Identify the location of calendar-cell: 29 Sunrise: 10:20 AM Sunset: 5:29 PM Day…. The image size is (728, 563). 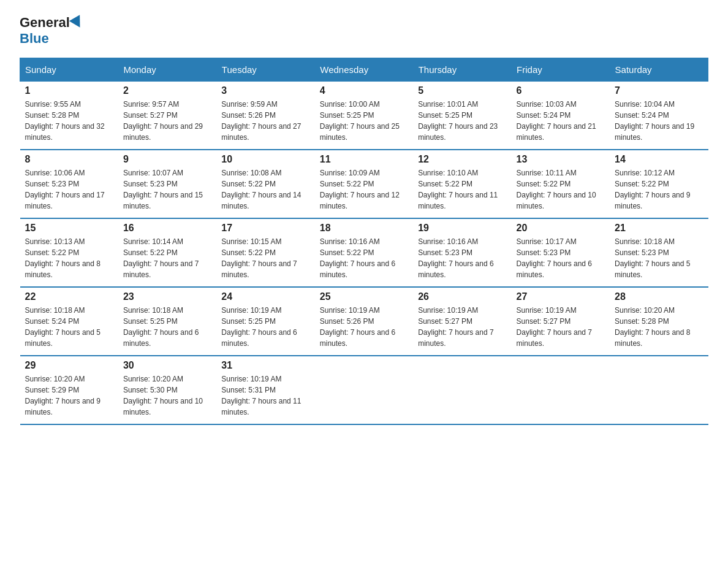
(69, 390).